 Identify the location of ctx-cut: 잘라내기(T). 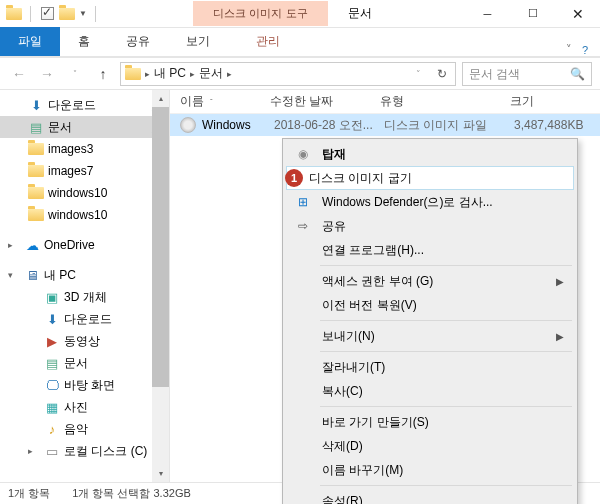
(430, 367).